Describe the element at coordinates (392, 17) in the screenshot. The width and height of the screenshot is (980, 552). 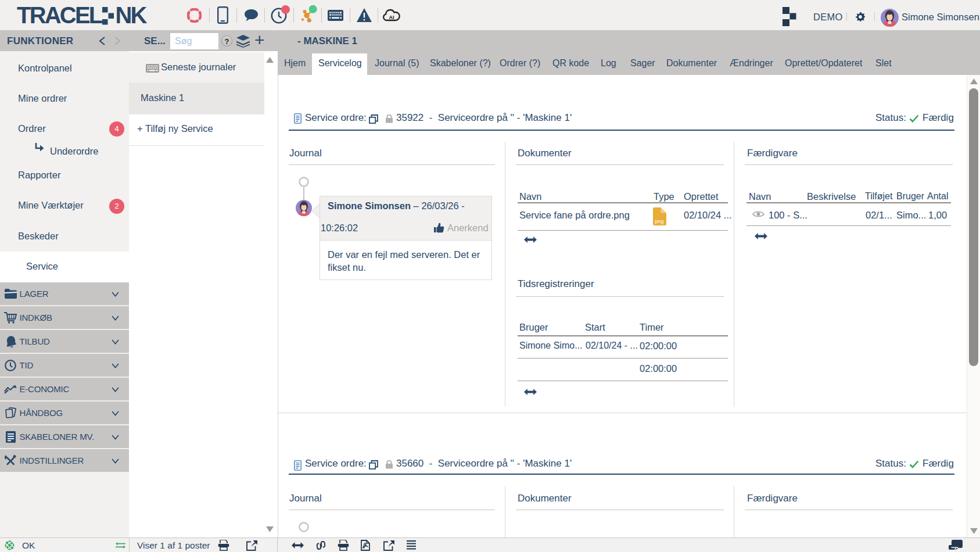
I see `svg-text: AI` at that location.